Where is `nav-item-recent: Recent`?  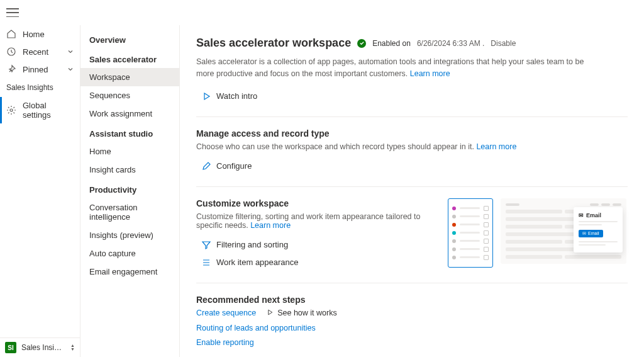
nav-item-recent: Recent is located at coordinates (40, 52).